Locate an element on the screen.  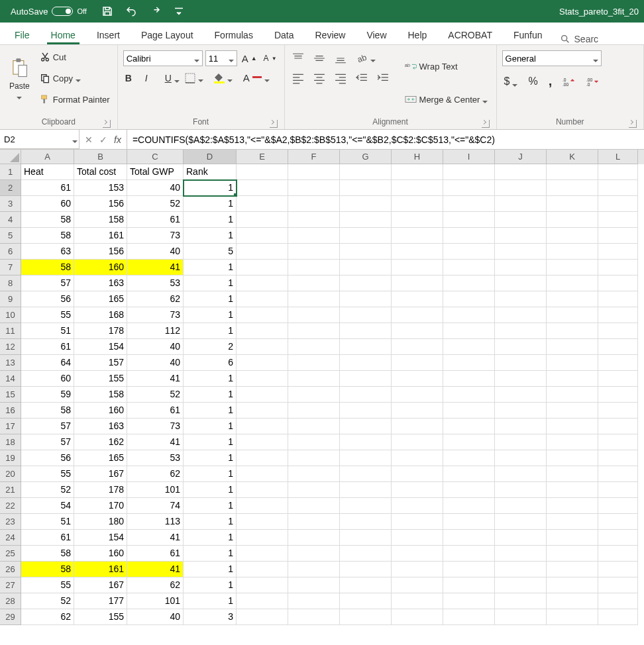
percent-format-button: % is located at coordinates (533, 81).